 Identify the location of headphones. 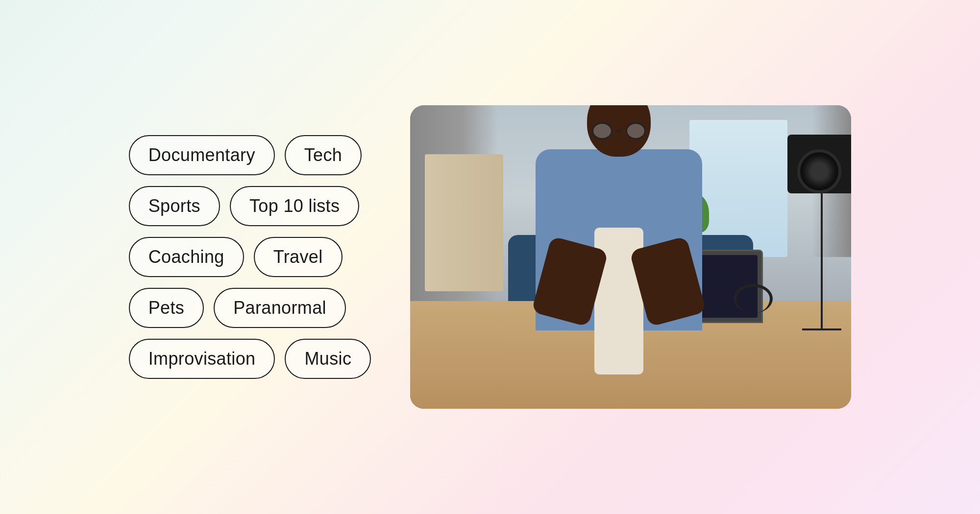
(753, 299).